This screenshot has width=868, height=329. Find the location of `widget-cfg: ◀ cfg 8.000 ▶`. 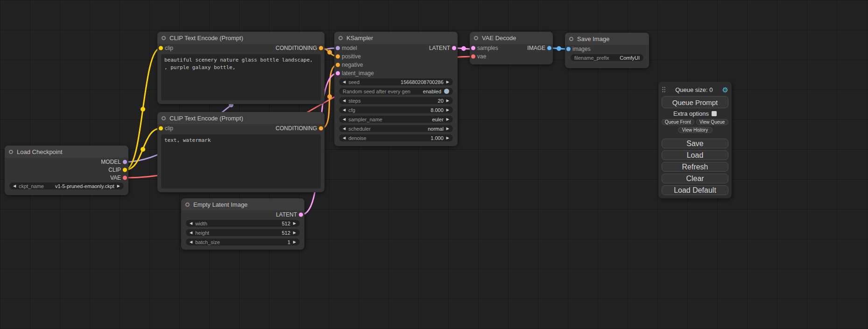

widget-cfg: ◀ cfg 8.000 ▶ is located at coordinates (396, 110).